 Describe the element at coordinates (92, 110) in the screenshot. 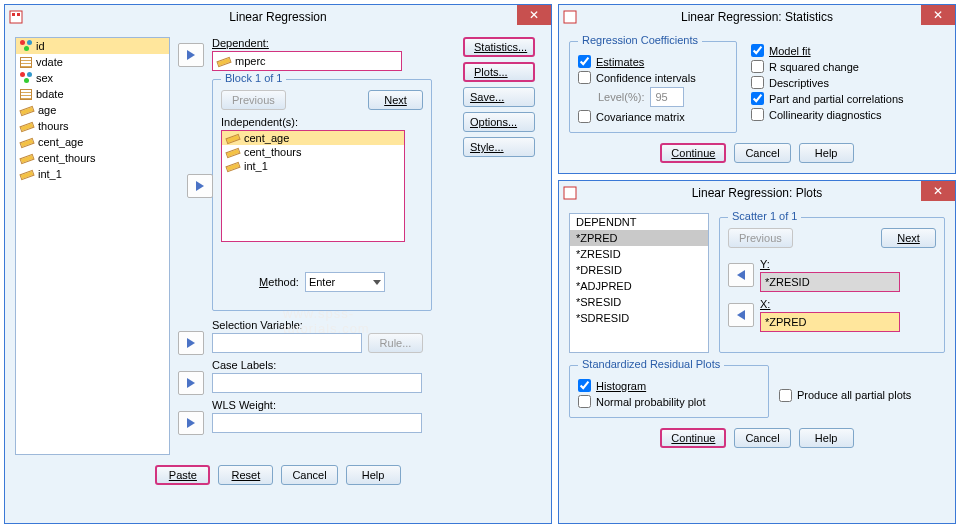

I see `variable-item: age` at that location.